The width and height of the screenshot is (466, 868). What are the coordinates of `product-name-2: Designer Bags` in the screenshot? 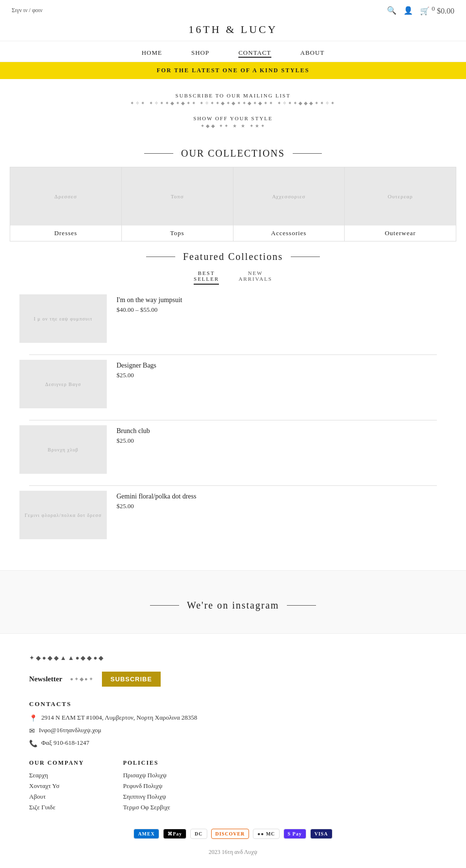 It's located at (136, 366).